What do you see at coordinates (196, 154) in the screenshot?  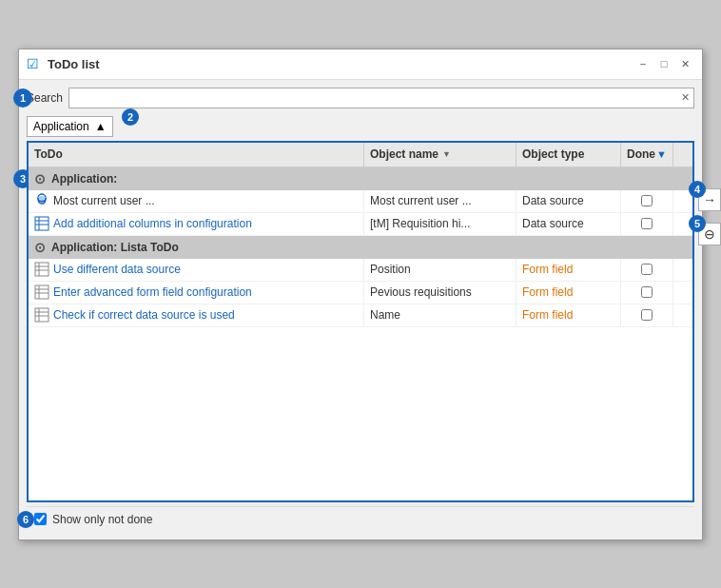 I see `col-todo: ToDo` at bounding box center [196, 154].